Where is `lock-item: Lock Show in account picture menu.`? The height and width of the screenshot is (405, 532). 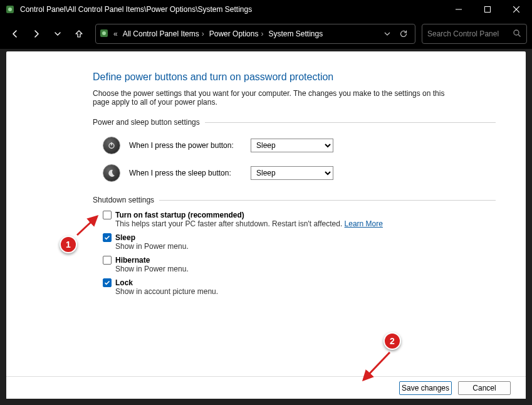 lock-item: Lock Show in account picture menu. is located at coordinates (300, 287).